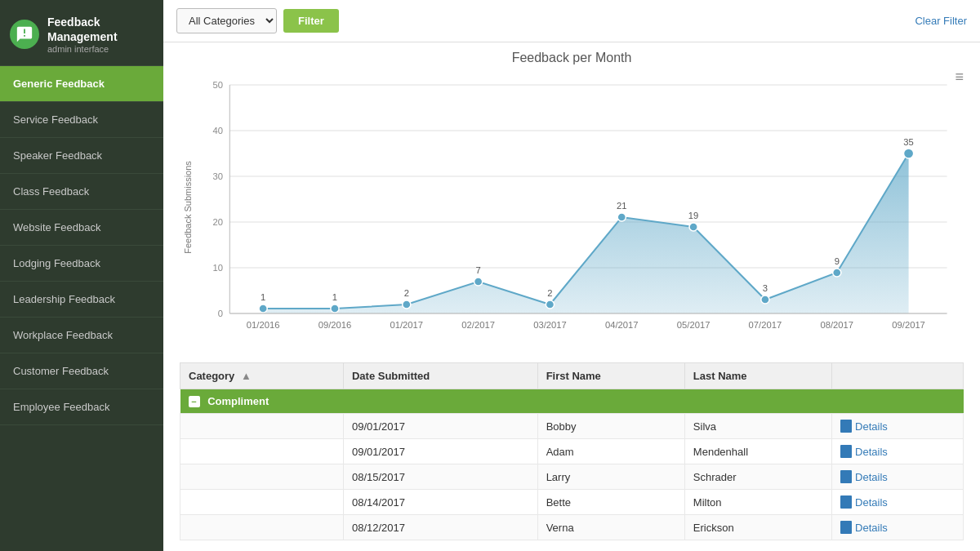  Describe the element at coordinates (908, 142) in the screenshot. I see `svg-text: 35` at that location.